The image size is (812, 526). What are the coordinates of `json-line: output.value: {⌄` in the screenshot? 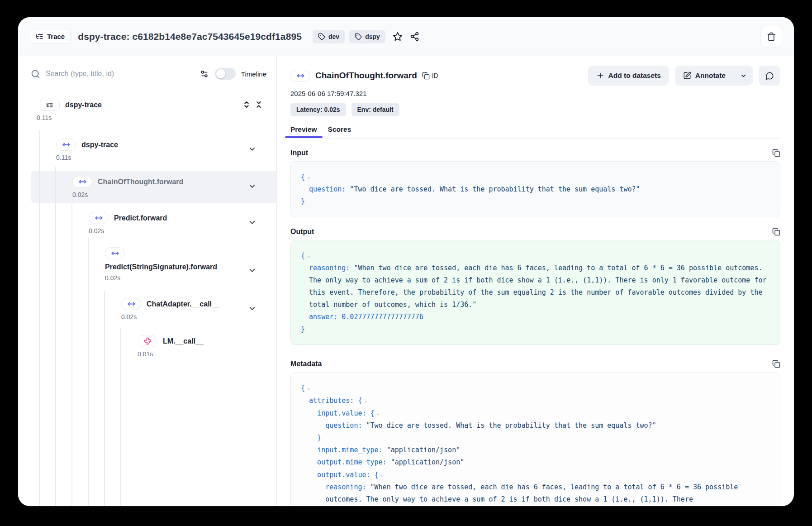 It's located at (536, 475).